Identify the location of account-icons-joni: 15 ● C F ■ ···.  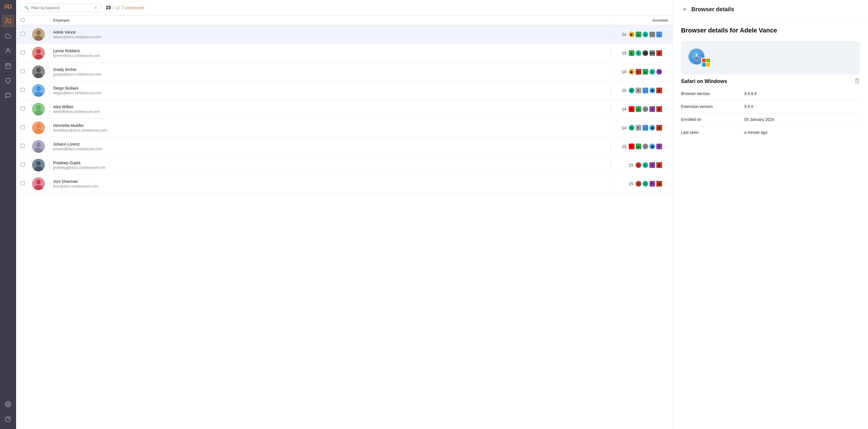
(640, 184).